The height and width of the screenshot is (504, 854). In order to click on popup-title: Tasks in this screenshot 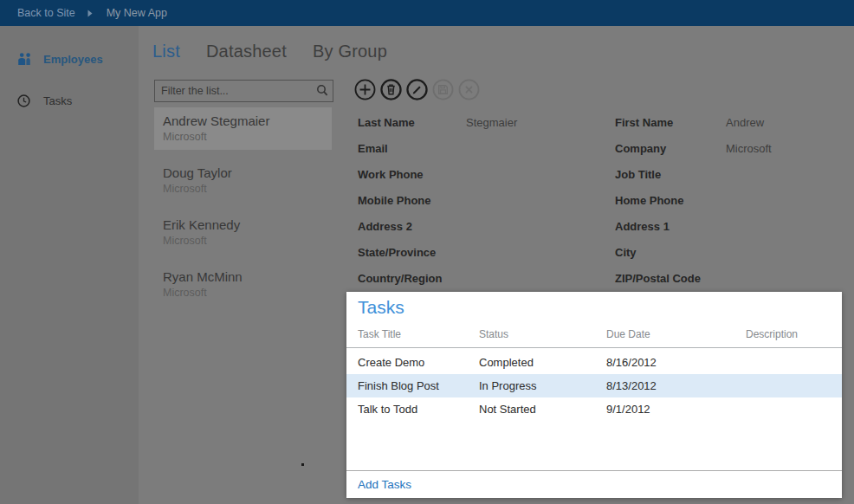, I will do `click(599, 307)`.